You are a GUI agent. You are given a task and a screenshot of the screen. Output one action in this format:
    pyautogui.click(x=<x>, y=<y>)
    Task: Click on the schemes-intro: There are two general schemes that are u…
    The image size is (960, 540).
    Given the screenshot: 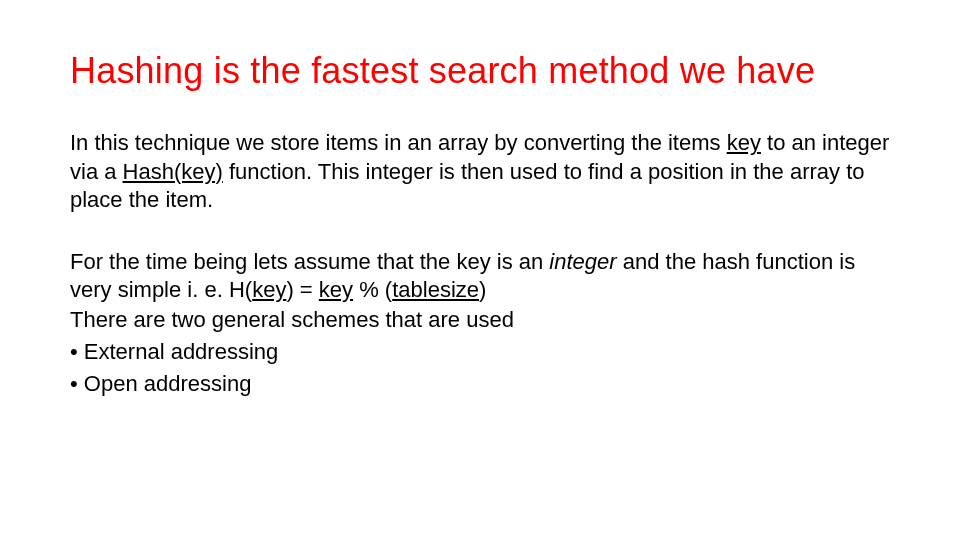 What is the action you would take?
    pyautogui.click(x=480, y=320)
    